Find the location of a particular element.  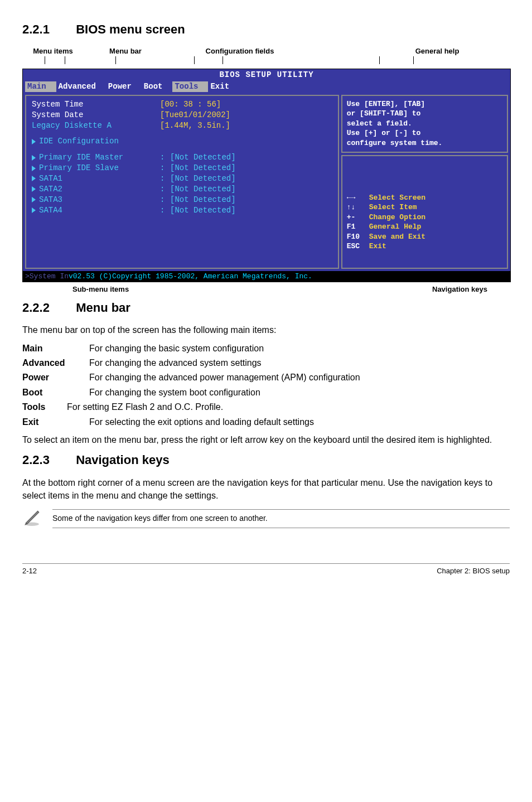

heading-title: Menu bar is located at coordinates (103, 308).